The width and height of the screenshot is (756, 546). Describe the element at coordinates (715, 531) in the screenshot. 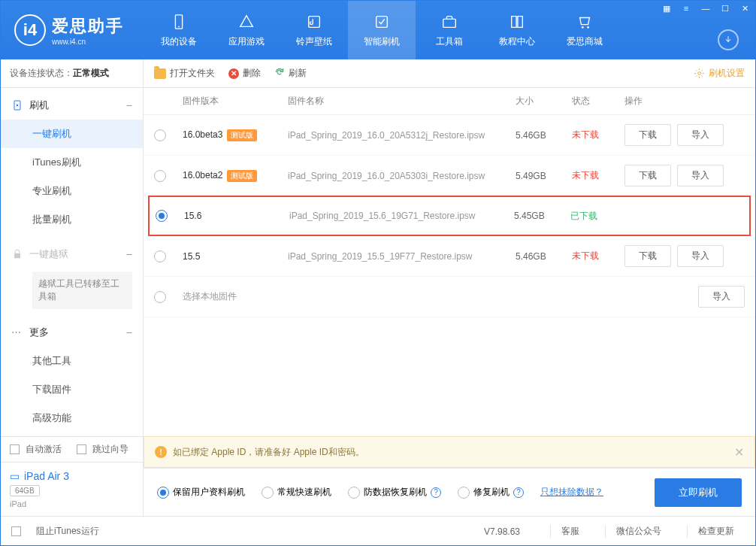

I see `check-update-link: 检查更新` at that location.